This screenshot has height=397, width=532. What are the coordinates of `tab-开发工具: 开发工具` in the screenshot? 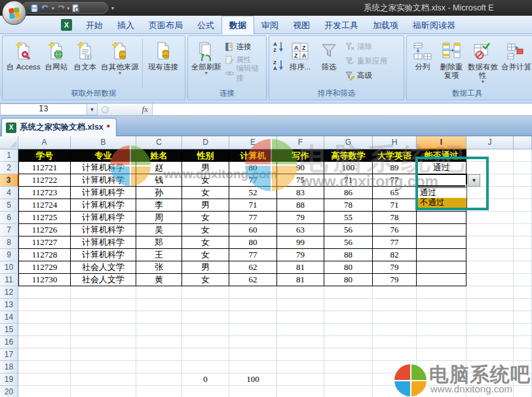 It's located at (341, 25).